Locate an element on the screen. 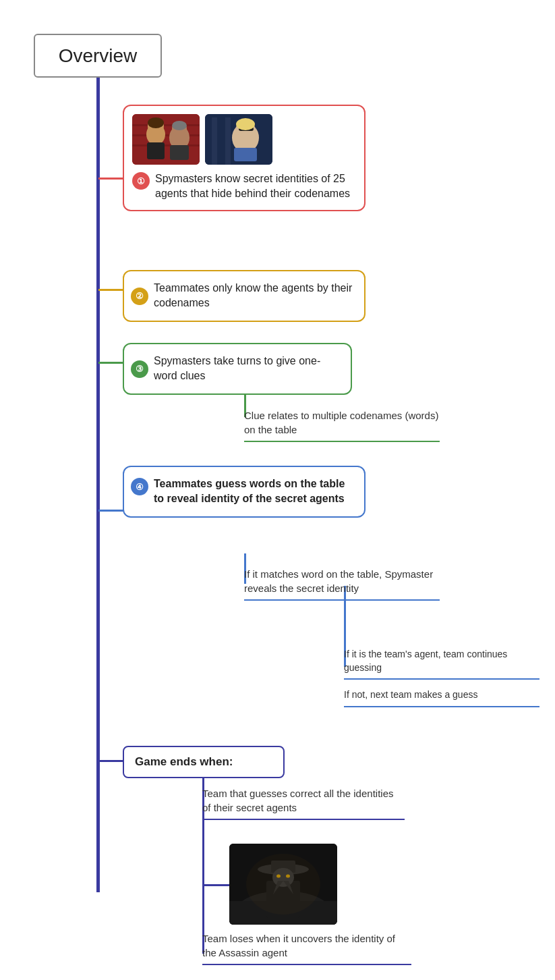 Image resolution: width=555 pixels, height=980 pixels. win-condition: Team that guesses correct all the identi… is located at coordinates (303, 803).